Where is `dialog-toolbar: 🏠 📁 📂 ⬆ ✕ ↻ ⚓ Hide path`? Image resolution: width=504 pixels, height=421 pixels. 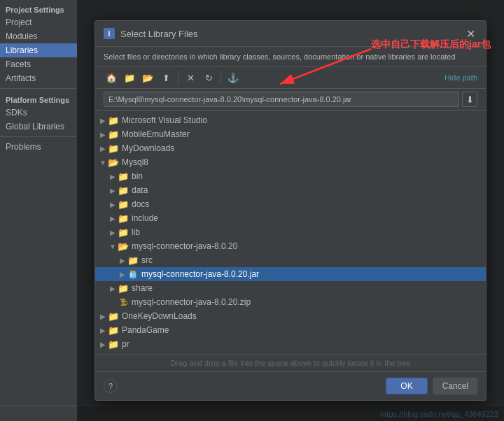 dialog-toolbar: 🏠 📁 📂 ⬆ ✕ ↻ ⚓ Hide path is located at coordinates (290, 78).